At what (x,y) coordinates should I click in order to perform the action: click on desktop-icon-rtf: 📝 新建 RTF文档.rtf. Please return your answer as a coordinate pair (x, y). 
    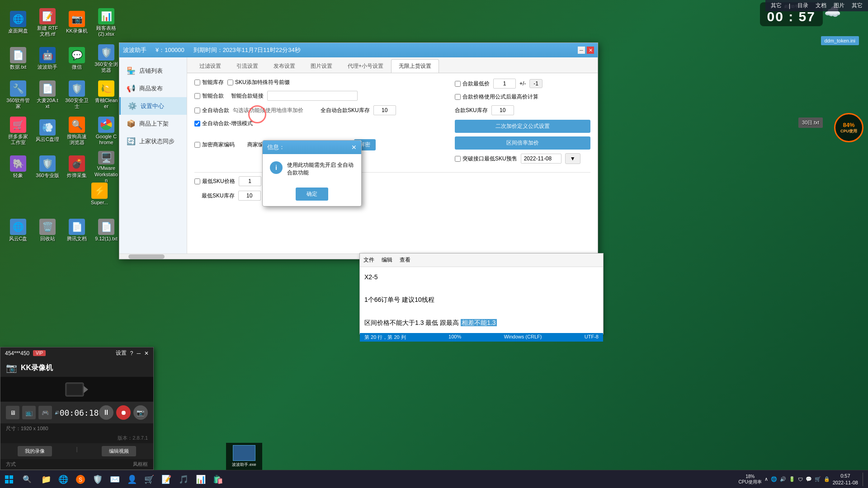
    Looking at the image, I should click on (47, 23).